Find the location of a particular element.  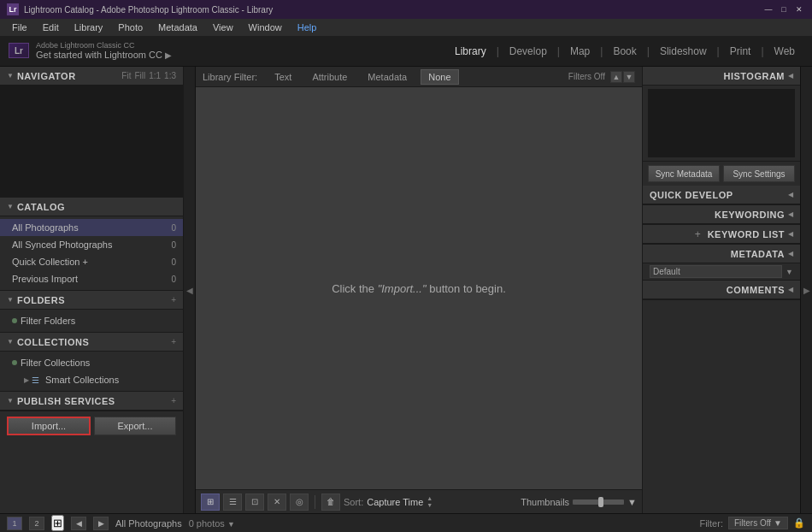

menu-photo: Photo is located at coordinates (130, 27).